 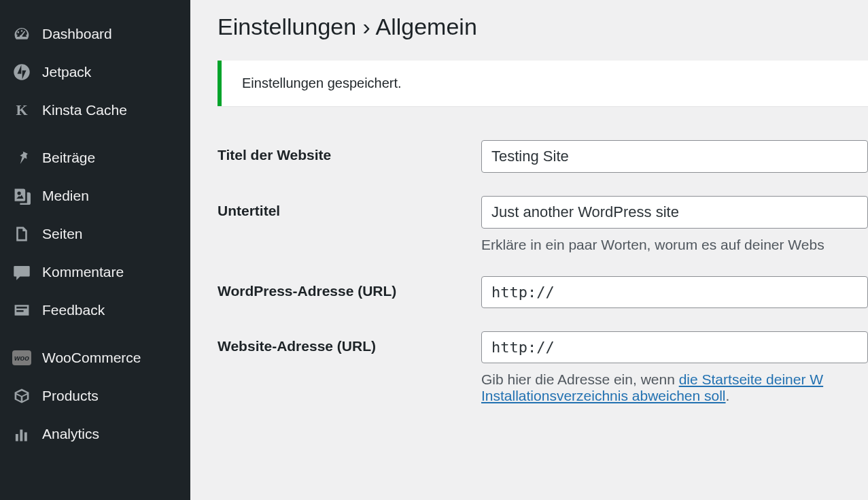 I want to click on sidebar-item-label: Medien, so click(x=65, y=196).